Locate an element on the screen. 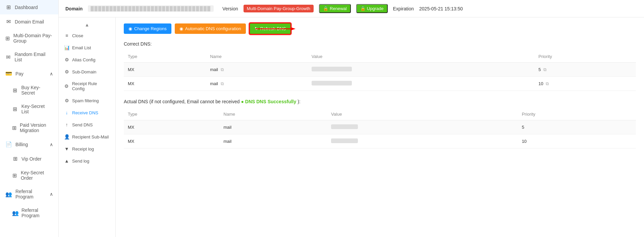 The height and width of the screenshot is (237, 644). billing-sub-menu: ⊞ Vip Order ⊞ Key-Secret Order is located at coordinates (29, 168).